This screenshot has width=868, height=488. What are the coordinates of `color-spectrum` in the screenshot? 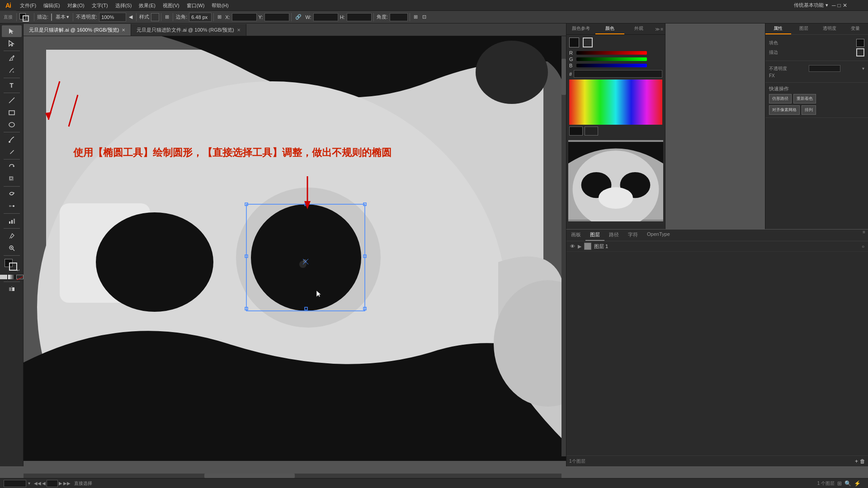 It's located at (616, 102).